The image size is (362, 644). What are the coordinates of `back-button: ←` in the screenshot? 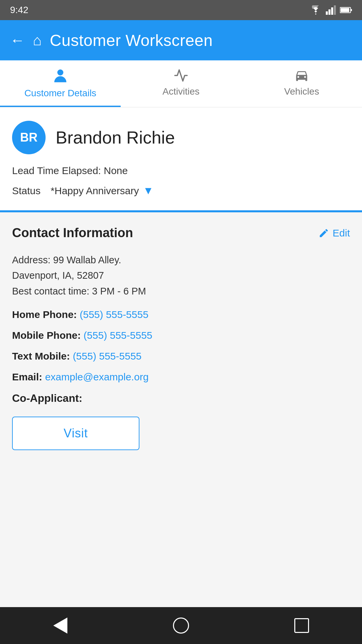 It's located at (17, 40).